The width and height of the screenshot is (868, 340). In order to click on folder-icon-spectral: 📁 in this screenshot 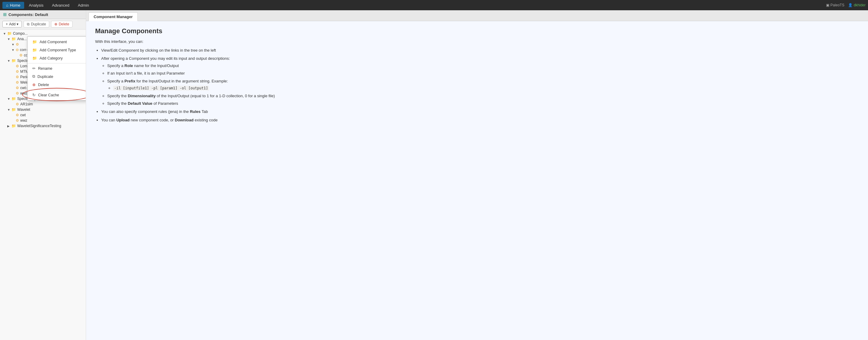, I will do `click(14, 61)`.